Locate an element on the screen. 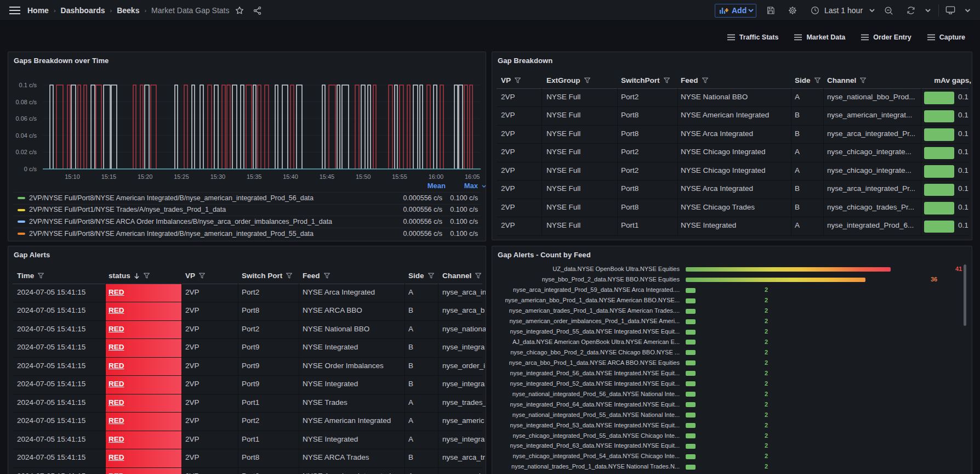 The height and width of the screenshot is (474, 980). svg-text: 0.08 c/s is located at coordinates (26, 102).